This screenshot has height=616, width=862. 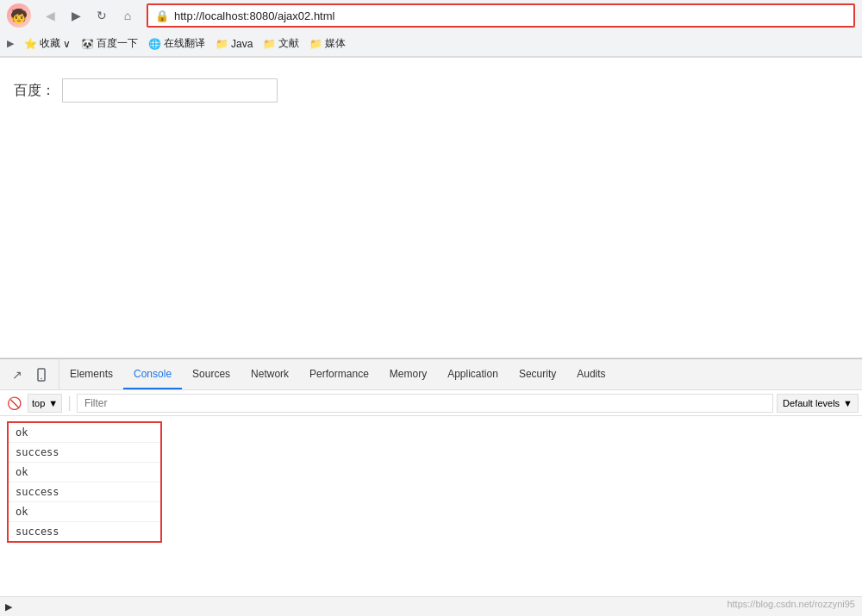 I want to click on refresh-button: ↻, so click(x=102, y=16).